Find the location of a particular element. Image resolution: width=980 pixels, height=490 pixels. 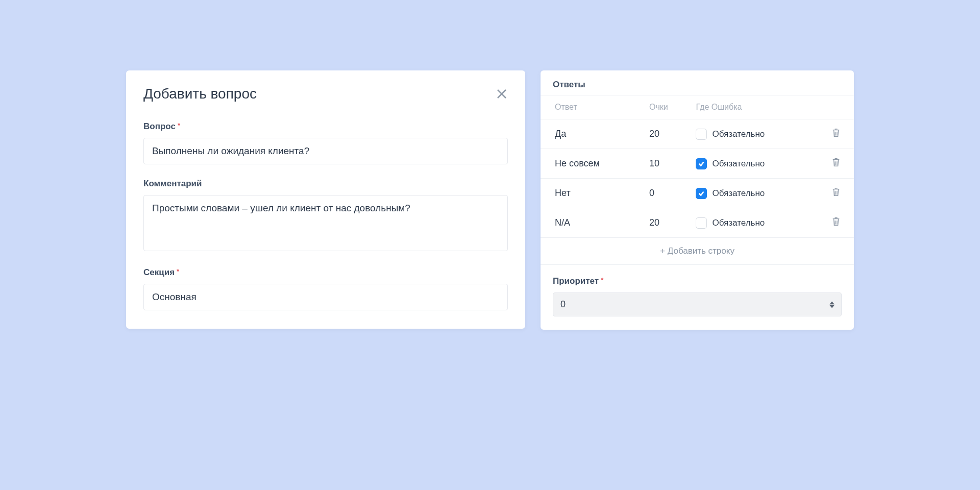

table-row: Да20Обязательно is located at coordinates (697, 134).